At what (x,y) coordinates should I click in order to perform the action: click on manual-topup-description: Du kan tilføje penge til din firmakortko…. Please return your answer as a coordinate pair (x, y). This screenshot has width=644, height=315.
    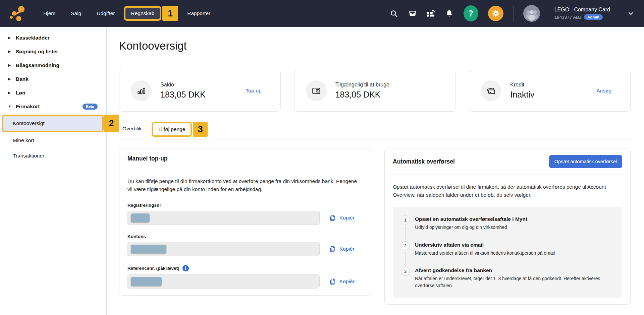
    Looking at the image, I should click on (244, 186).